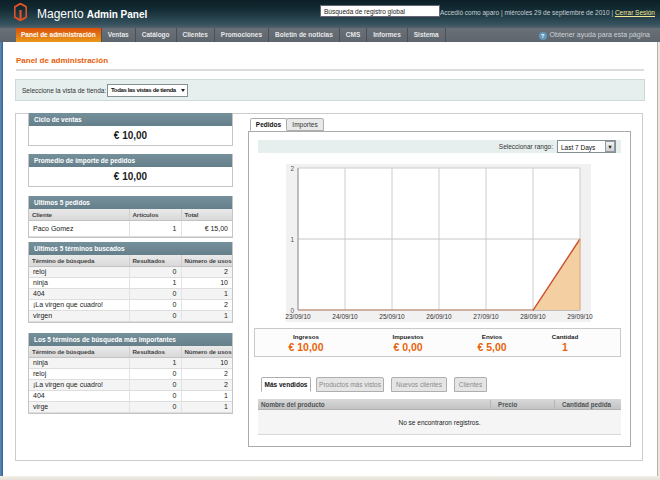 The width and height of the screenshot is (660, 480). I want to click on svg-text: 24/09/10, so click(345, 316).